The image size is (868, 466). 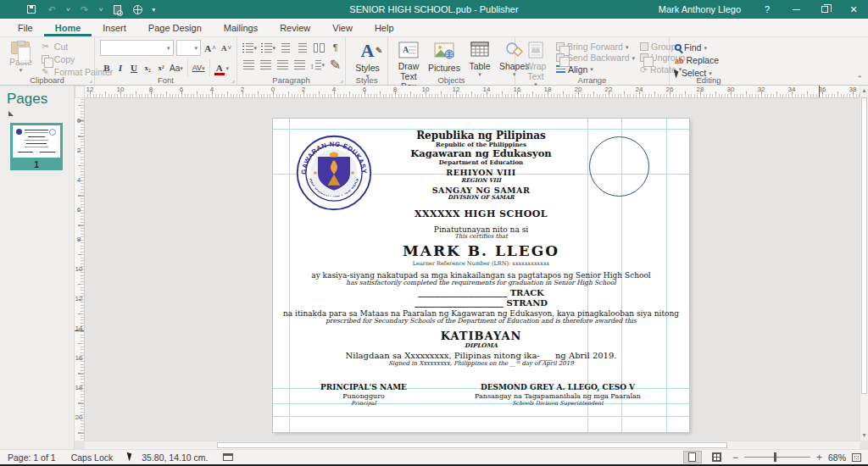 What do you see at coordinates (198, 68) in the screenshot?
I see `character-spacing-button: AV` at bounding box center [198, 68].